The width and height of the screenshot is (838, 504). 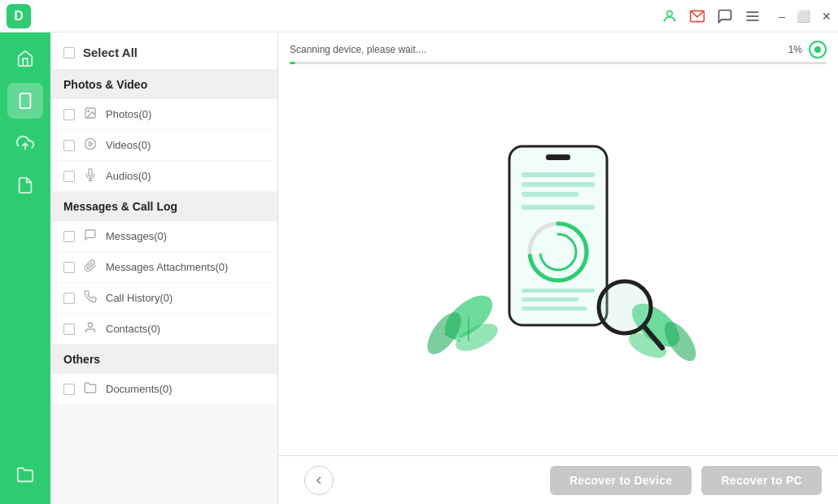 What do you see at coordinates (697, 16) in the screenshot?
I see `mail-icon` at bounding box center [697, 16].